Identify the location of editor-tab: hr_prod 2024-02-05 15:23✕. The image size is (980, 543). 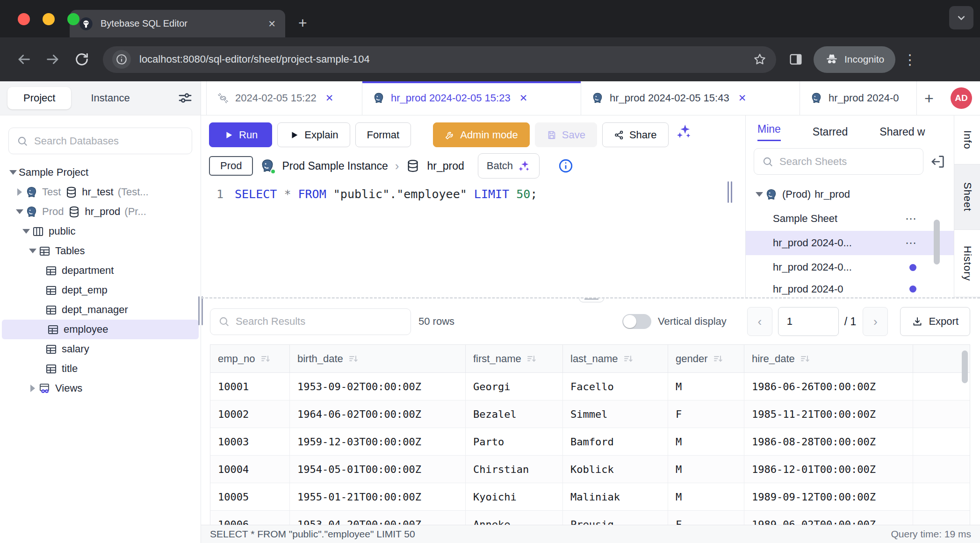
(472, 98).